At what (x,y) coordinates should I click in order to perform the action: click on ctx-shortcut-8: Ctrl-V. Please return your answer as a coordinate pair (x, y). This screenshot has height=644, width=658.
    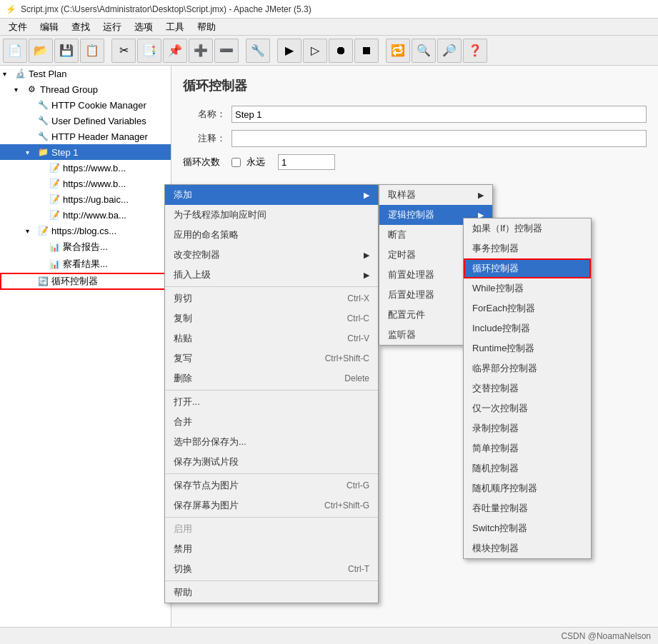
    Looking at the image, I should click on (359, 338).